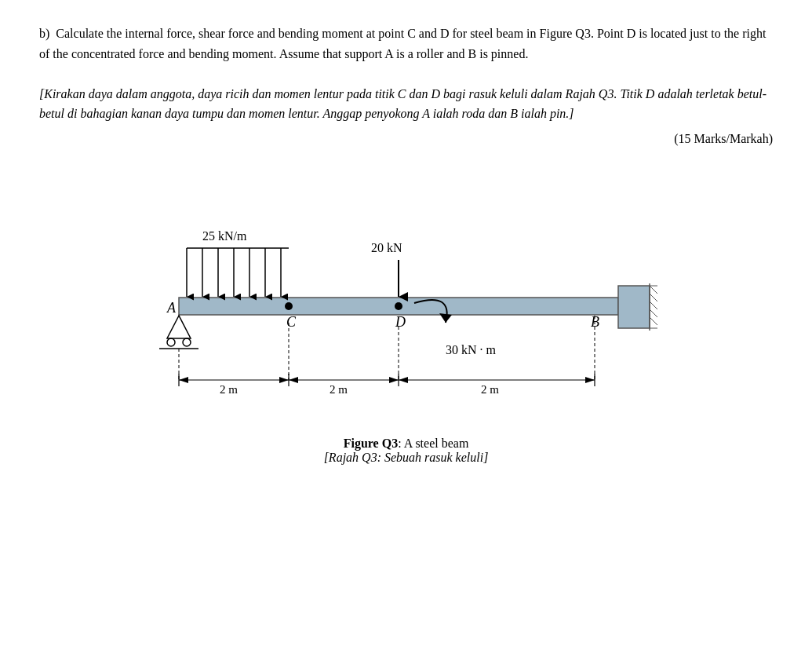 The width and height of the screenshot is (812, 665). Describe the element at coordinates (406, 451) in the screenshot. I see `figure-caption: Figure Q3: A steel beam [Rajah Q3: Sebua…` at that location.